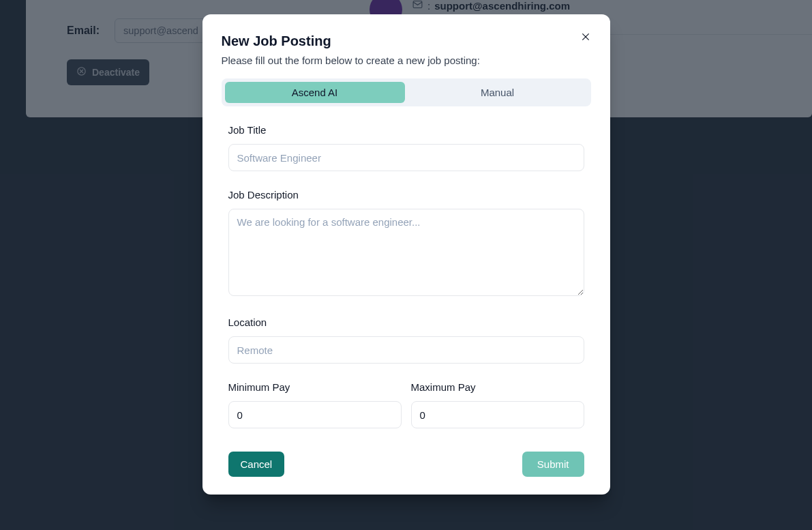 The height and width of the screenshot is (530, 812). What do you see at coordinates (406, 158) in the screenshot?
I see `job-title-input` at bounding box center [406, 158].